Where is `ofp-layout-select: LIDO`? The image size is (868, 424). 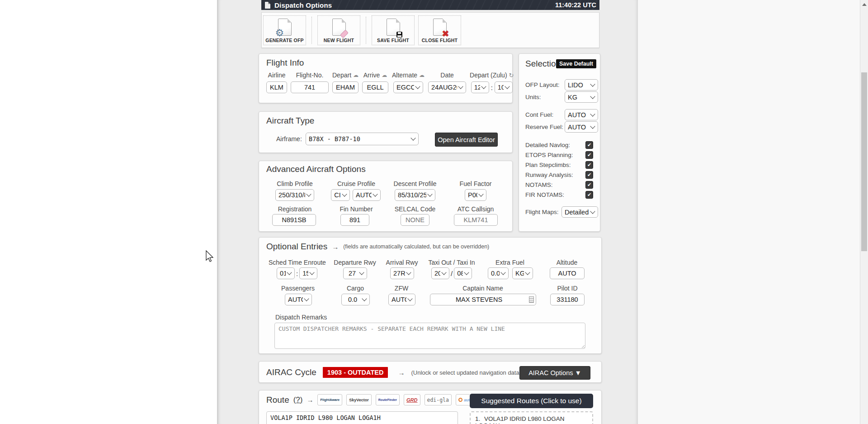
ofp-layout-select: LIDO is located at coordinates (581, 85).